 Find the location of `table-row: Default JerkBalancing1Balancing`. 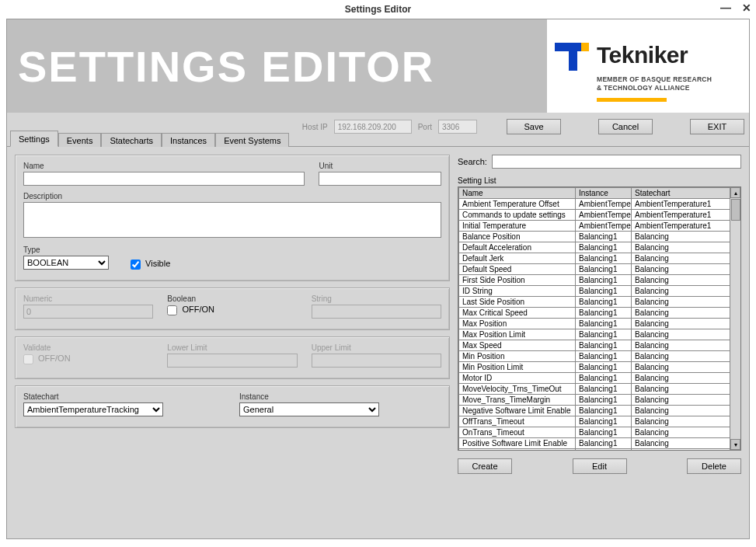

table-row: Default JerkBalancing1Balancing is located at coordinates (600, 259).